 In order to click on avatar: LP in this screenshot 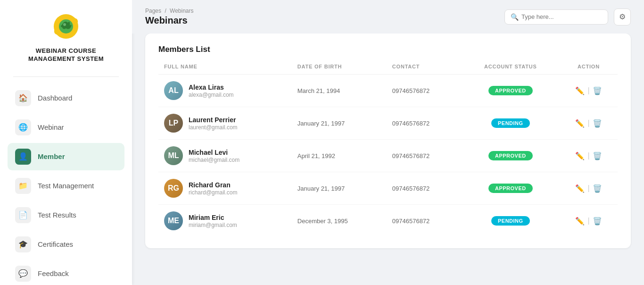, I will do `click(173, 123)`.